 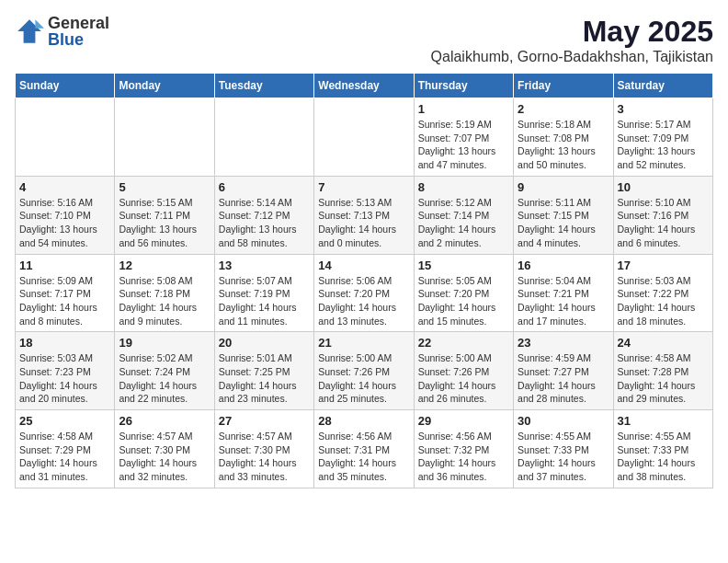 What do you see at coordinates (265, 223) in the screenshot?
I see `day-info: Sunrise: 5:14 AMSunset: 7:12 PMDaylight:…` at bounding box center [265, 223].